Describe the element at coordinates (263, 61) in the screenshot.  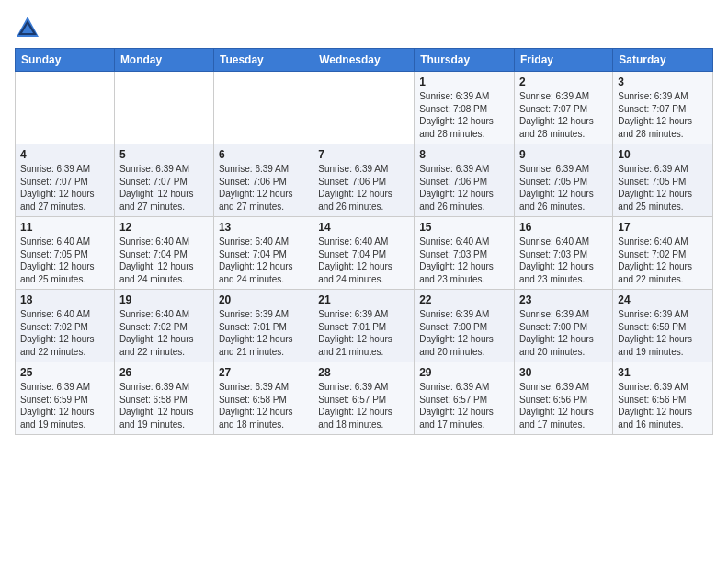
I see `calendar-day-header: Tuesday` at that location.